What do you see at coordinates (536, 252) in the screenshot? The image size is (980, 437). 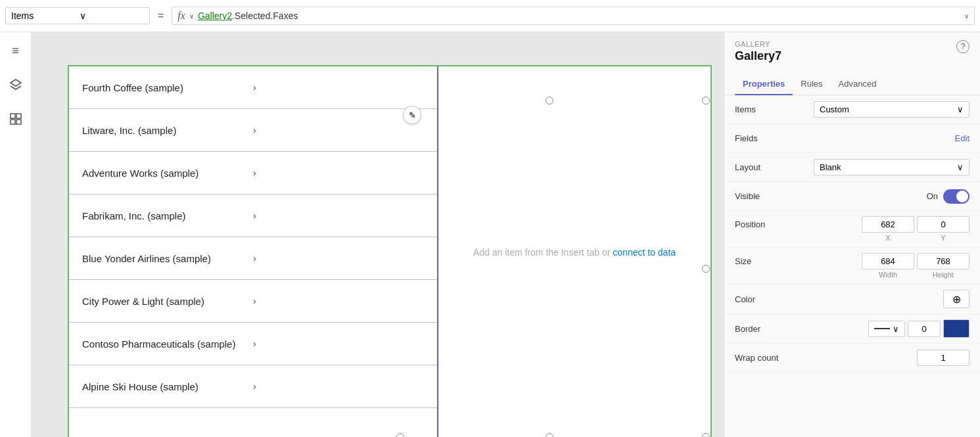 I see `empty-text-before: Add an item from the Insert tab` at bounding box center [536, 252].